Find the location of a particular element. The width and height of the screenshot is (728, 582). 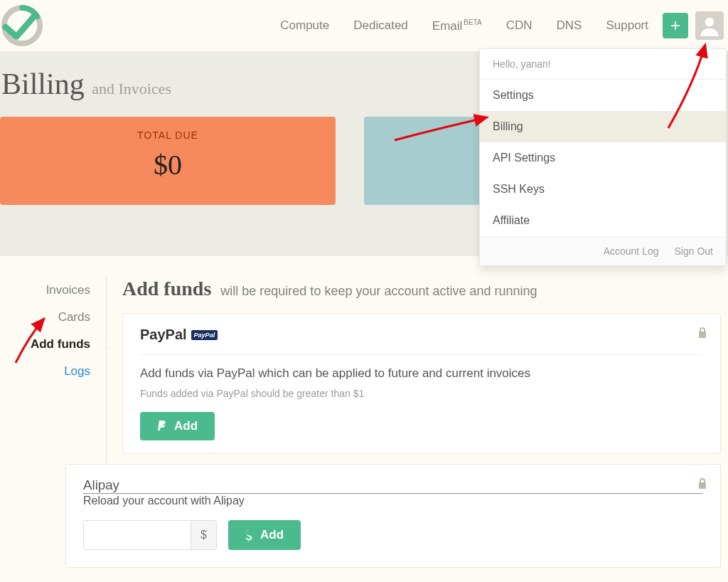

dropdown-account-log: Account Log is located at coordinates (631, 251).